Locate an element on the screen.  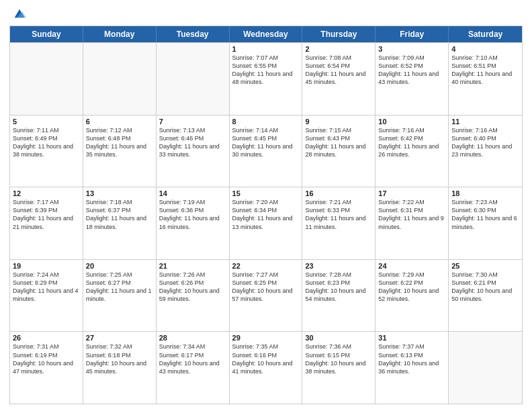
day-number: 1 is located at coordinates (266, 49).